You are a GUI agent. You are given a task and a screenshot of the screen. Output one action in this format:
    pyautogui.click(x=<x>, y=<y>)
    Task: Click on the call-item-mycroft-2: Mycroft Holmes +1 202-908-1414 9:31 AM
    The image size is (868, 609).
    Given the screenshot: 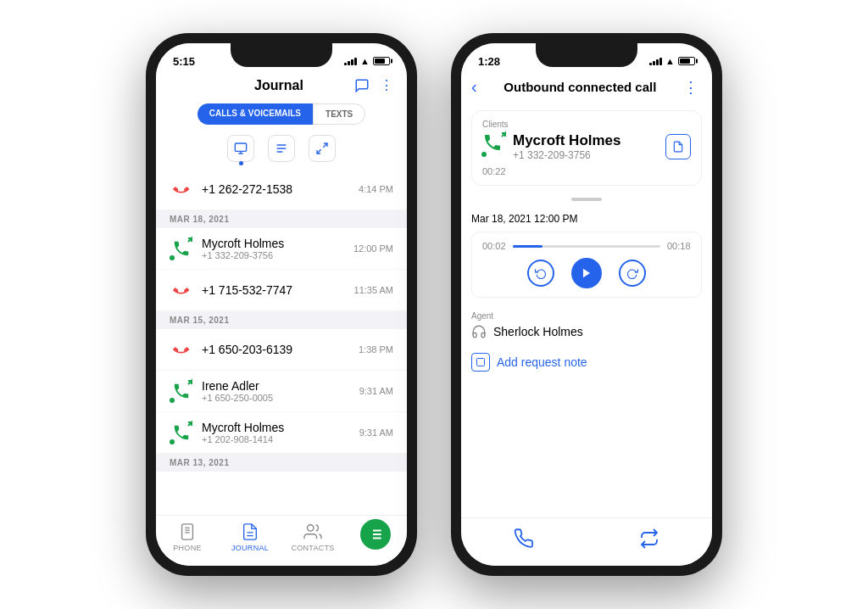 What is the action you would take?
    pyautogui.click(x=281, y=433)
    